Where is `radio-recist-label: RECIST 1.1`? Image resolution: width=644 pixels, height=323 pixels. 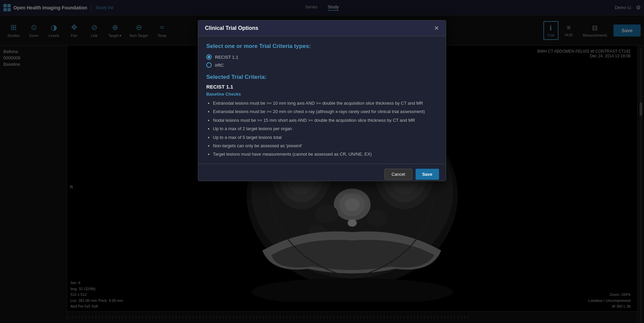 radio-recist-label: RECIST 1.1 is located at coordinates (227, 57).